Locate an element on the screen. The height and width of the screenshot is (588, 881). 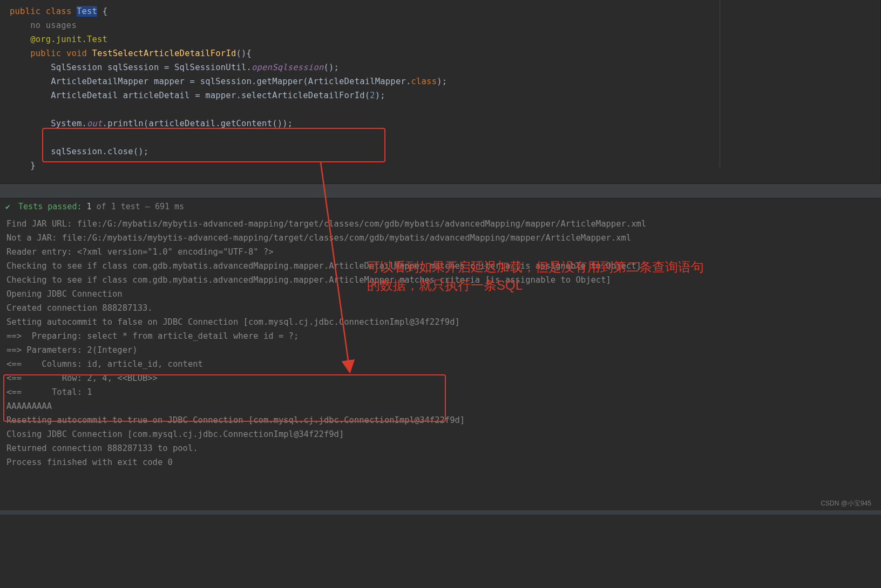
console-line: Setting autocommit to false on JDBC Conn… is located at coordinates (440, 322).